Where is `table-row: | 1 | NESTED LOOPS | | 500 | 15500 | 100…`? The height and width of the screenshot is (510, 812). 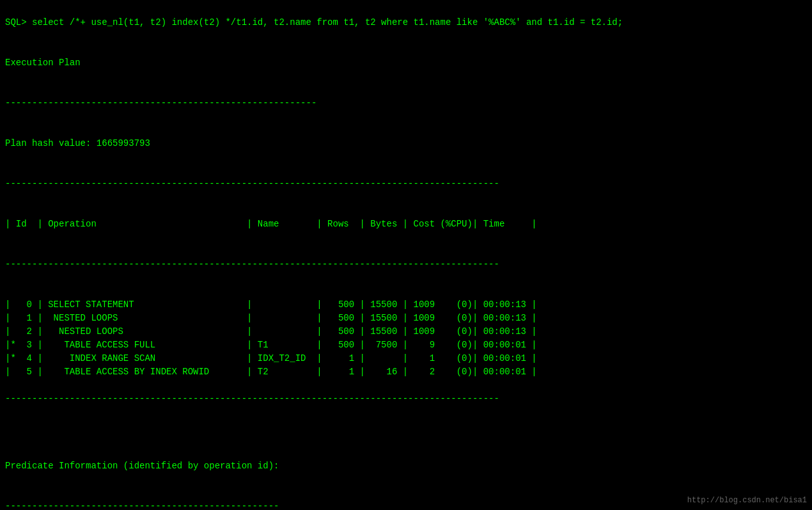 table-row: | 1 | NESTED LOOPS | | 500 | 15500 | 100… is located at coordinates (271, 318).